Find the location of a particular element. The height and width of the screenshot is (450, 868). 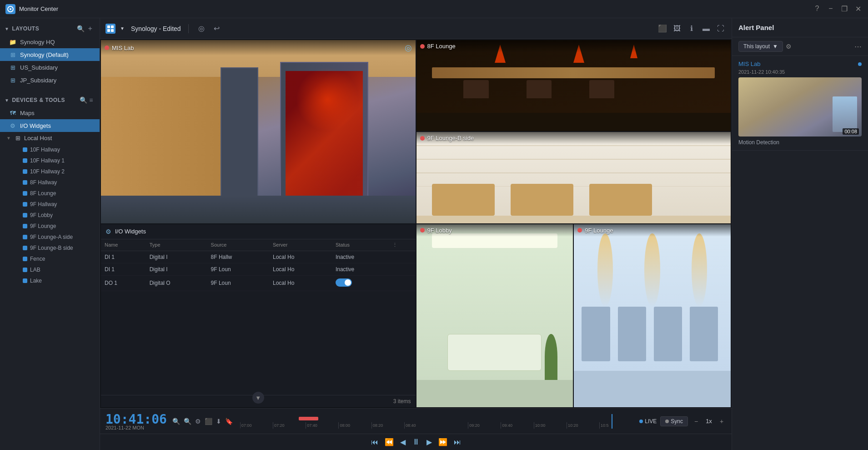

camera-item-8f-hallway: 8F Hallway is located at coordinates (50, 182).